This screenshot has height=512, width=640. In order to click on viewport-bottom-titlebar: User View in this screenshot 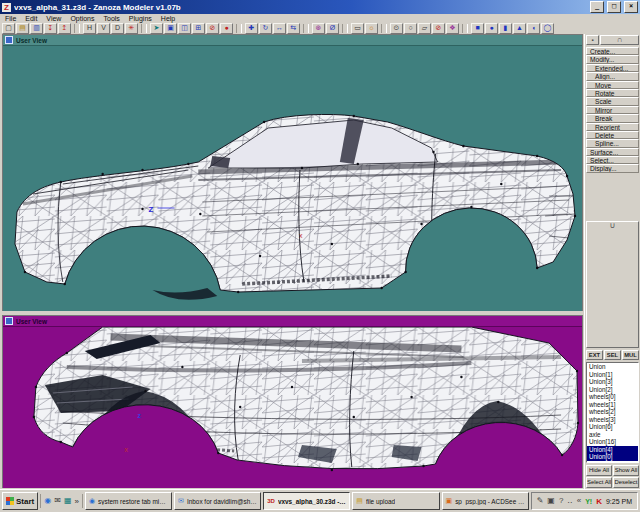, I will do `click(292, 322)`.